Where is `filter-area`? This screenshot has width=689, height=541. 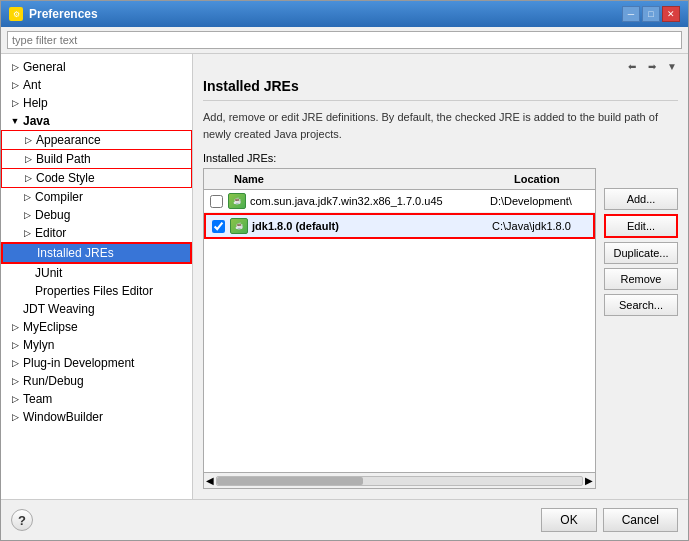
filter-area is located at coordinates (344, 40).